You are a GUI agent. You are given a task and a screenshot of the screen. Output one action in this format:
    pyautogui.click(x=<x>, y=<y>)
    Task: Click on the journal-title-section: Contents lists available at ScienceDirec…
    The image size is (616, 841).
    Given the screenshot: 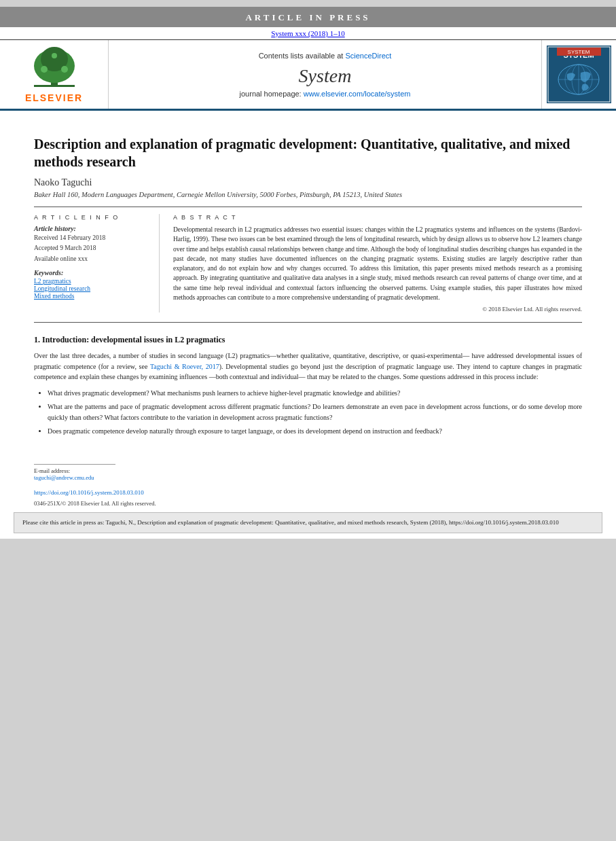 What is the action you would take?
    pyautogui.click(x=325, y=75)
    